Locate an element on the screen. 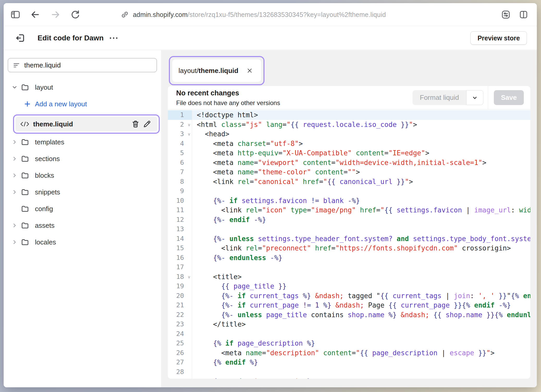 This screenshot has height=392, width=541. sidebar-item-layout: layout is located at coordinates (82, 87).